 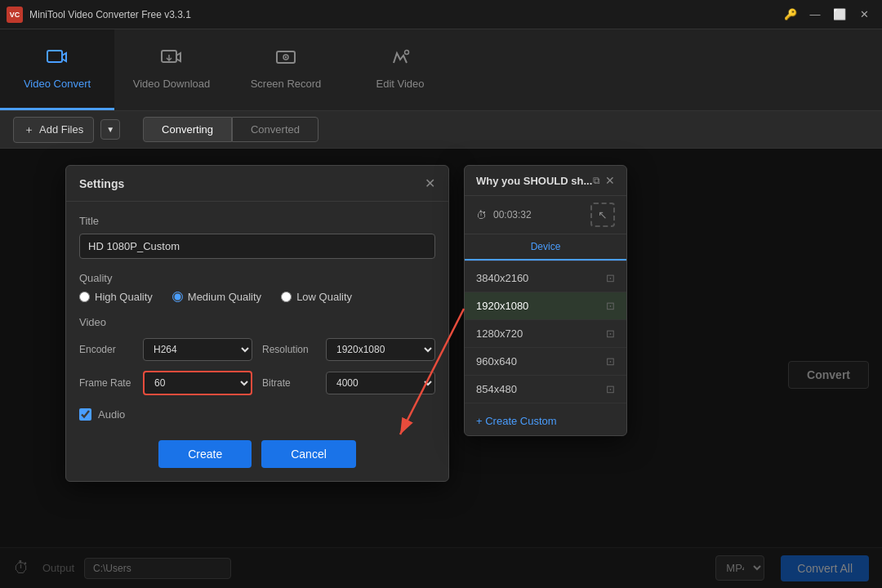 I want to click on quality-high-label: High Quality, so click(x=124, y=297).